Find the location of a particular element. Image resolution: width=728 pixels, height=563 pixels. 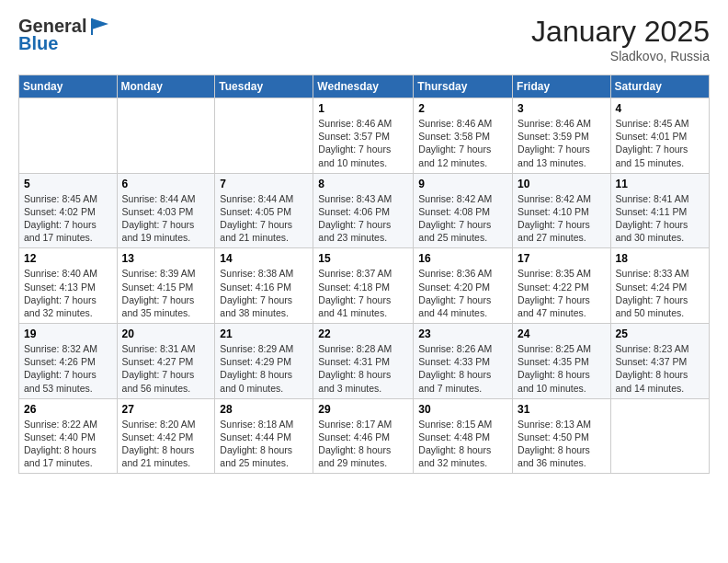

cell-info: Sunrise: 8:13 AMSunset: 4:50 PMDaylight:… is located at coordinates (562, 443).